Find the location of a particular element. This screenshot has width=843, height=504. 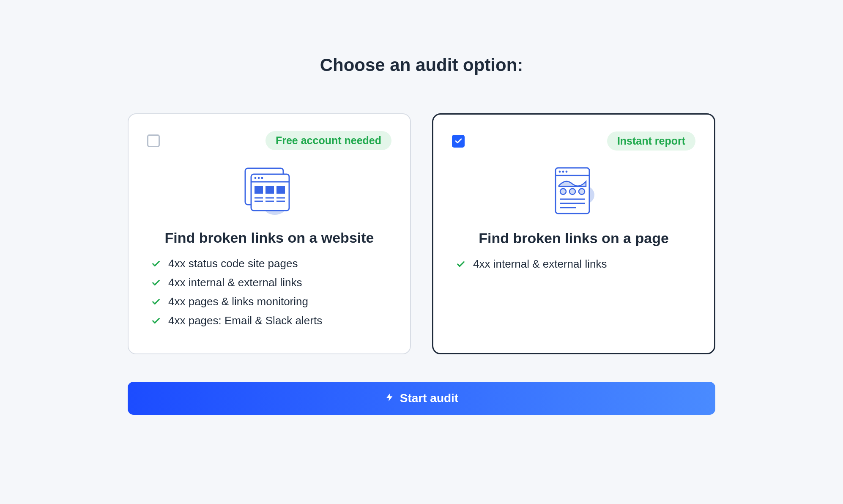

checkbox-unchecked-icon is located at coordinates (153, 141).